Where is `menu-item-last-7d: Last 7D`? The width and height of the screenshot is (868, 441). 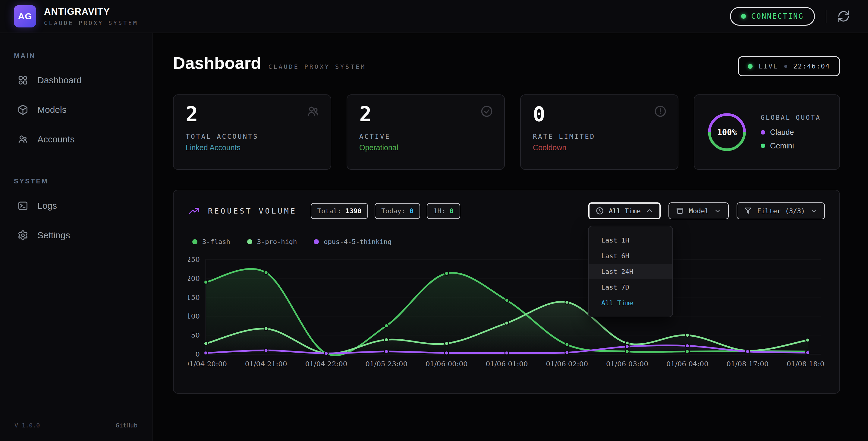
menu-item-last-7d: Last 7D is located at coordinates (631, 287).